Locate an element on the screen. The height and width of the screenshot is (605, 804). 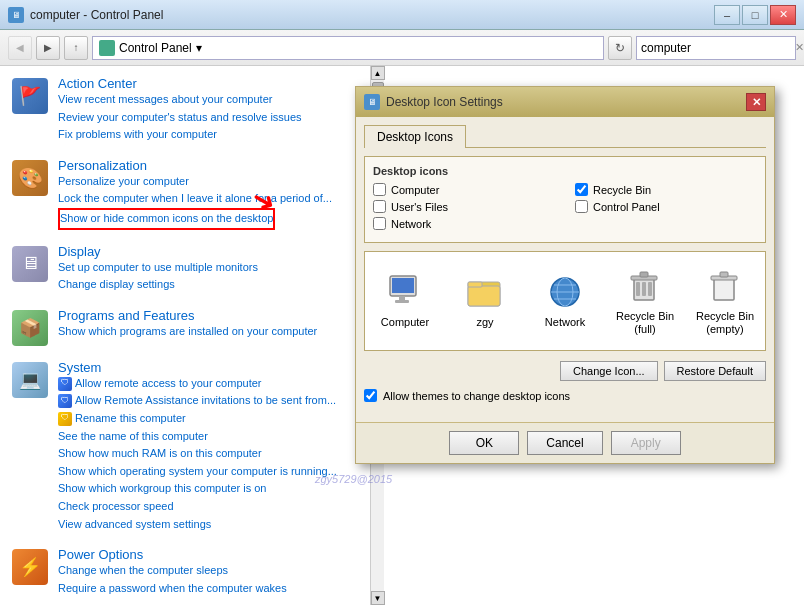
cb-recycle-full-checkbox is located at coordinates (582, 190).